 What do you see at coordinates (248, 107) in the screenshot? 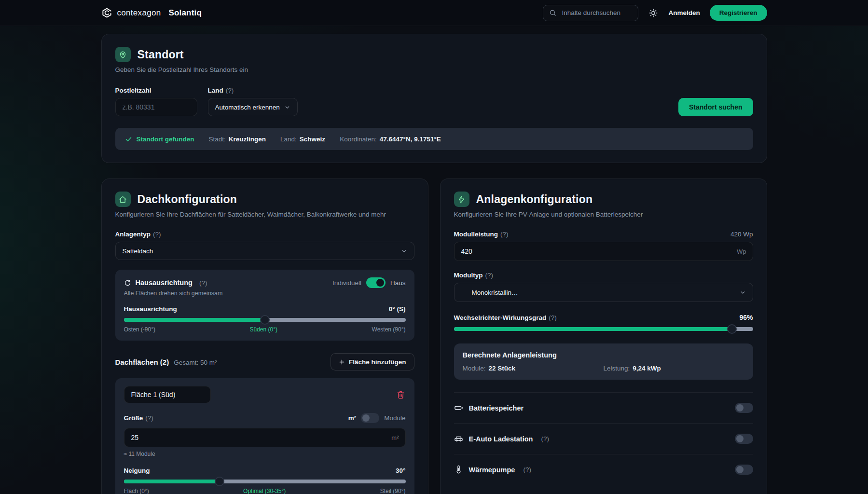
I see `land-select-value: Automatisch erkennen` at bounding box center [248, 107].